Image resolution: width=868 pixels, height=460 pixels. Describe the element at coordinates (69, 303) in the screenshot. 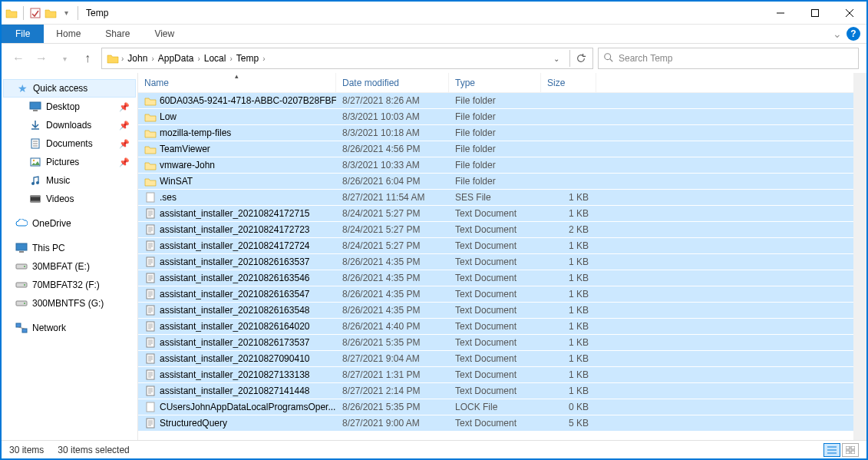

I see `sidebar-drive: 300MBNTFS (G:)` at that location.